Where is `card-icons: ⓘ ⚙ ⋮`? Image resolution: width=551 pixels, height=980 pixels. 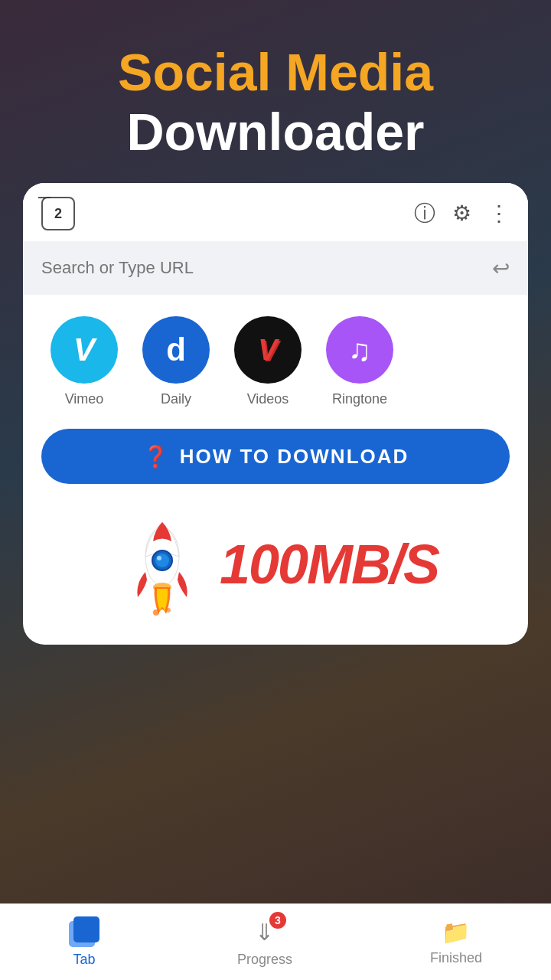
card-icons: ⓘ ⚙ ⋮ is located at coordinates (462, 214).